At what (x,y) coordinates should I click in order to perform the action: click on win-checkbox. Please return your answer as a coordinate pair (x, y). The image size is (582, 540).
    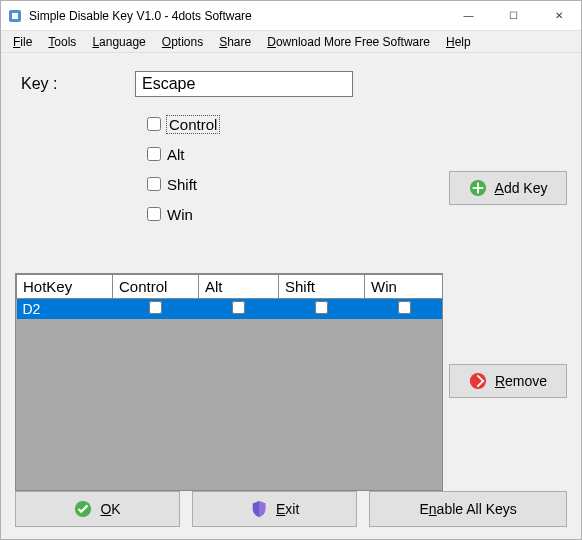
    Looking at the image, I should click on (154, 214).